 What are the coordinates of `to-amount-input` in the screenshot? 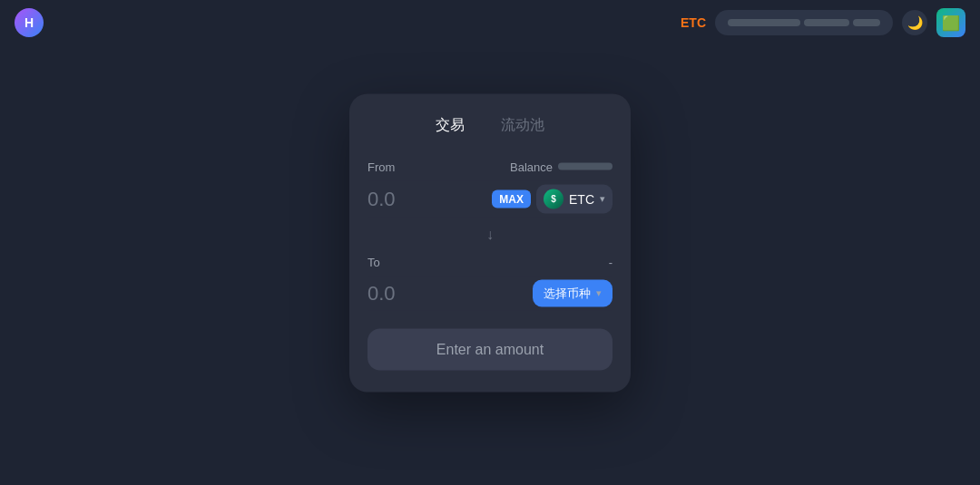 It's located at (413, 293).